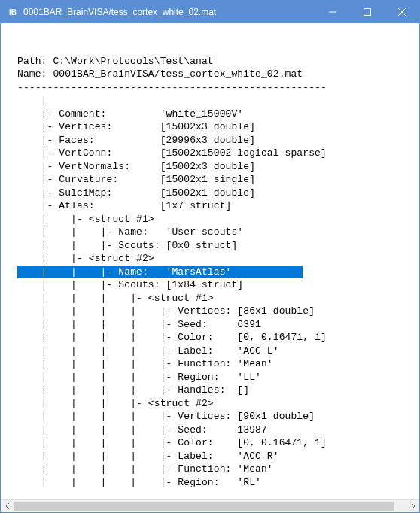  What do you see at coordinates (143, 284) in the screenshot?
I see `tree-line: | | |- Scouts: [1x84 struct]` at bounding box center [143, 284].